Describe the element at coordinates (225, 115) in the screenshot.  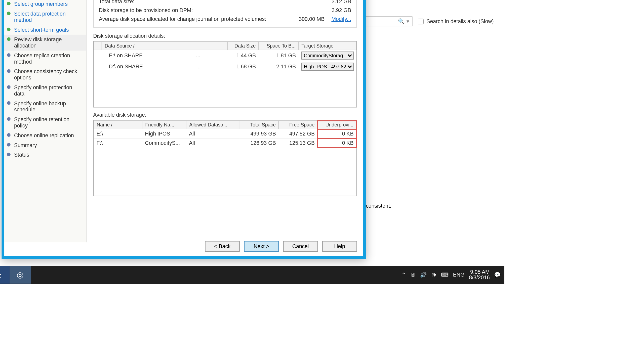
I see `avail-title: Available disk storage:` at that location.